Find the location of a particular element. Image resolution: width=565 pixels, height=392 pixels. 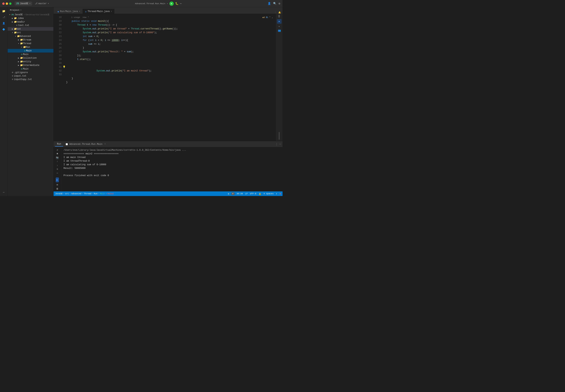

breadcrumb-advanced: Advanced is located at coordinates (76, 194).